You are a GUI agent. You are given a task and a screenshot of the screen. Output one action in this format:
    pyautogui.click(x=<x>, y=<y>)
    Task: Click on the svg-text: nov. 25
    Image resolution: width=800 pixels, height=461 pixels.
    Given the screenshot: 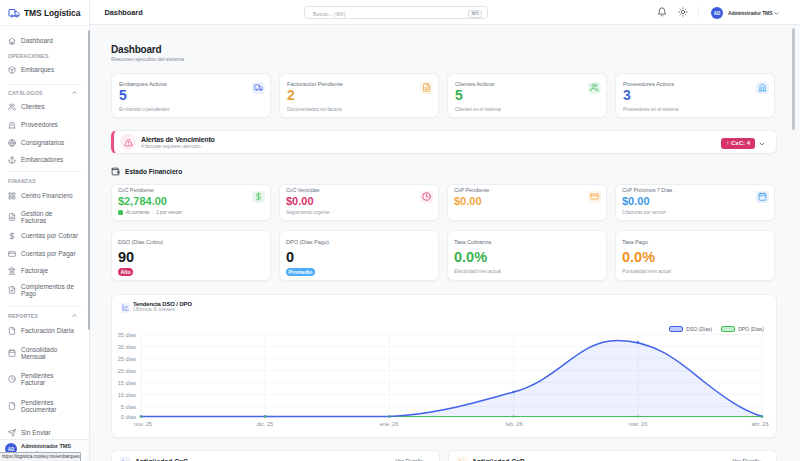 What is the action you would take?
    pyautogui.click(x=143, y=424)
    